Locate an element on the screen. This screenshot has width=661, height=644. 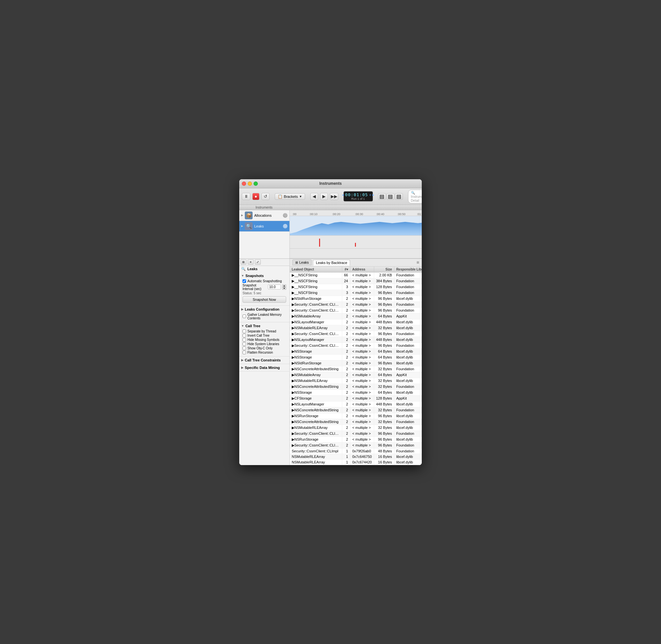
tab-leaks: ⊞ Leaks is located at coordinates (302, 262).